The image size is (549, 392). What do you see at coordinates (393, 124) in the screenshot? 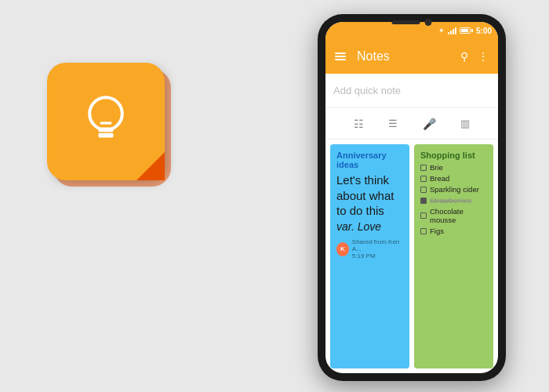
I see `checklist-icon: ☰` at bounding box center [393, 124].